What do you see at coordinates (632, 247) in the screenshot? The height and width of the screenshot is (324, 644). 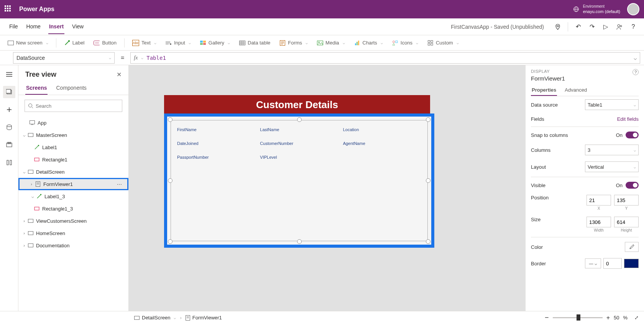 I see `color-picker-button` at bounding box center [632, 247].